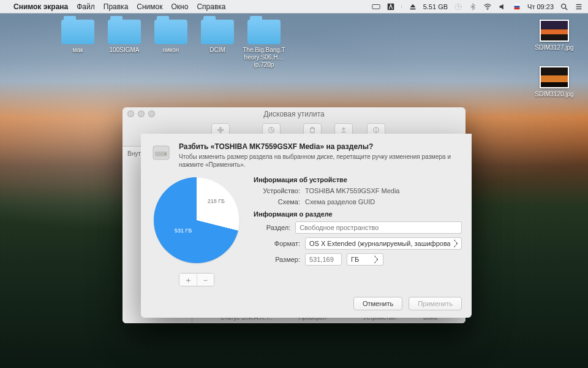 This screenshot has height=368, width=588. What do you see at coordinates (116, 7) in the screenshot?
I see `menu-edit: Правка` at bounding box center [116, 7].